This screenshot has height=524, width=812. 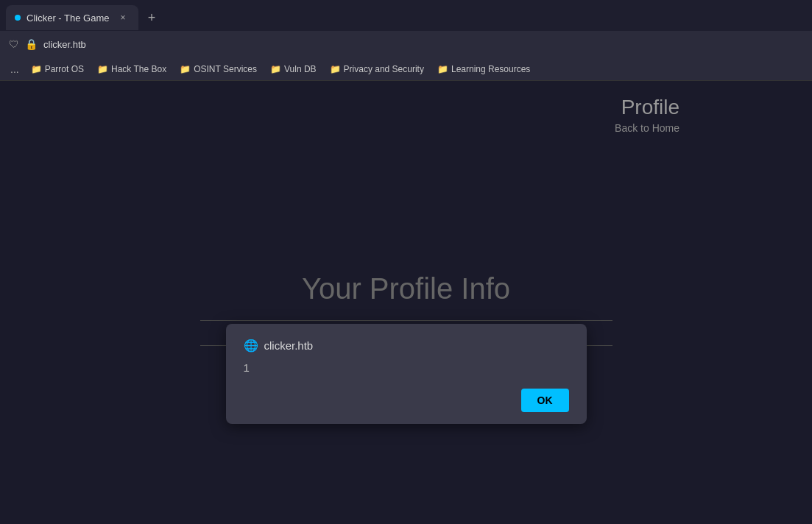 I want to click on popup-header: 🌐 clicker.htb, so click(x=406, y=346).